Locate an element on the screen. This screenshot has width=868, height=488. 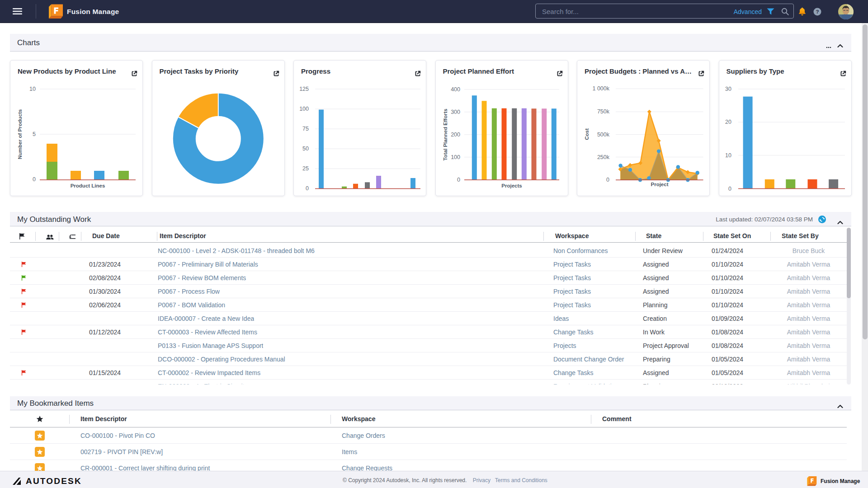
svg-text: 750k is located at coordinates (604, 112).